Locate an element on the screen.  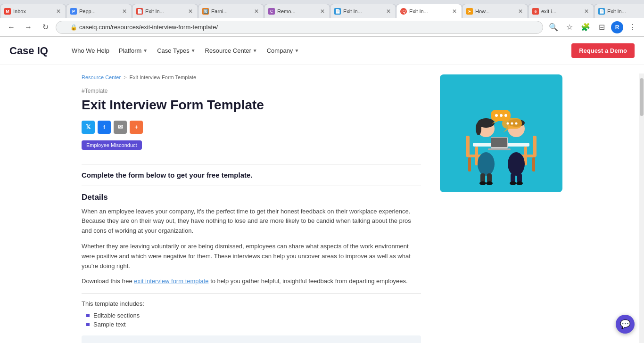
tab-favicon-pepp: P is located at coordinates (74, 11).